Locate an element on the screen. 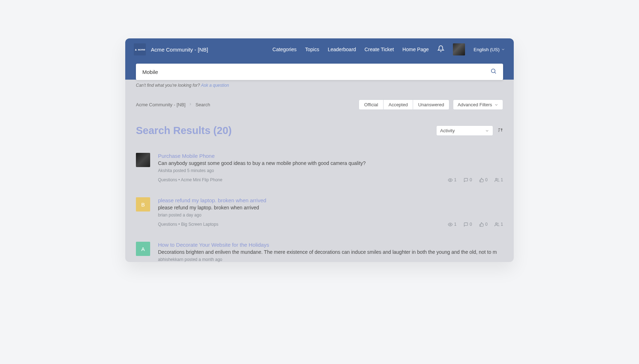 The height and width of the screenshot is (364, 639). filter-pill-set: Official Accepted Unanswered is located at coordinates (404, 105).